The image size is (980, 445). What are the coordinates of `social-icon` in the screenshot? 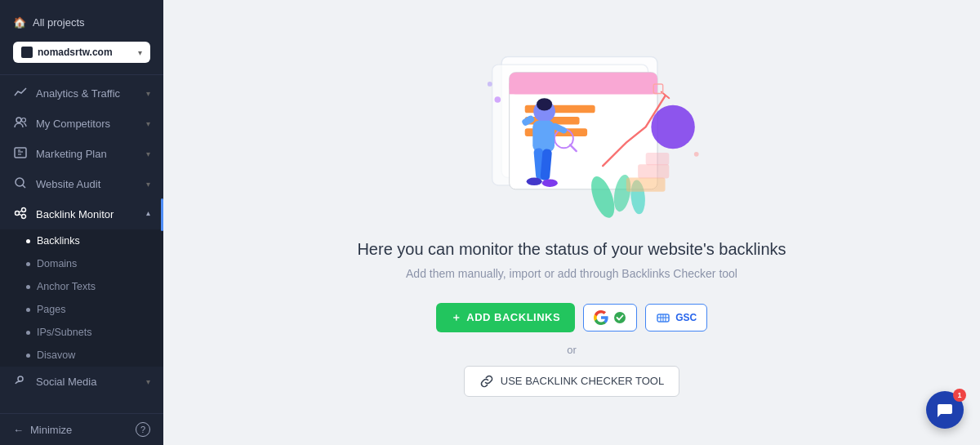 It's located at (20, 382).